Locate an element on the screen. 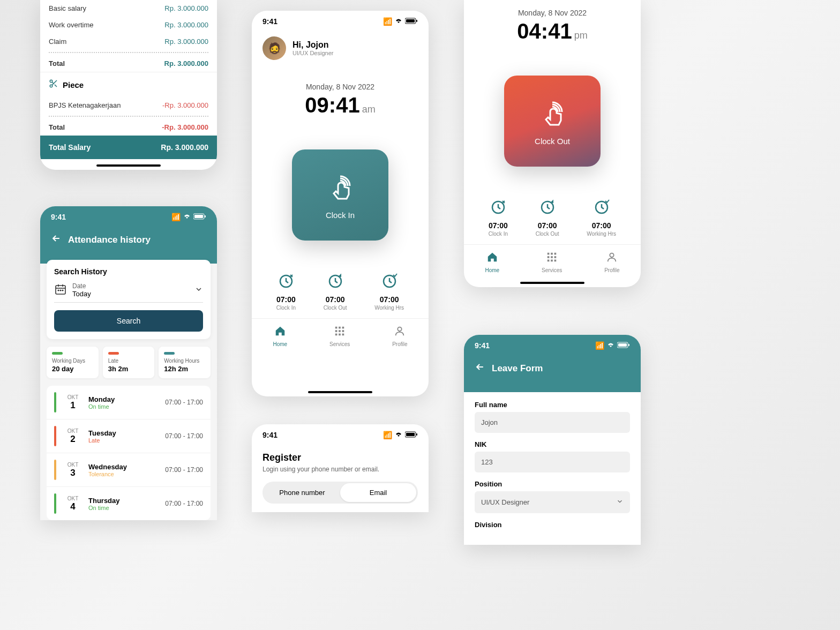 Image resolution: width=840 pixels, height=630 pixels. page-title: Leave Form is located at coordinates (552, 369).